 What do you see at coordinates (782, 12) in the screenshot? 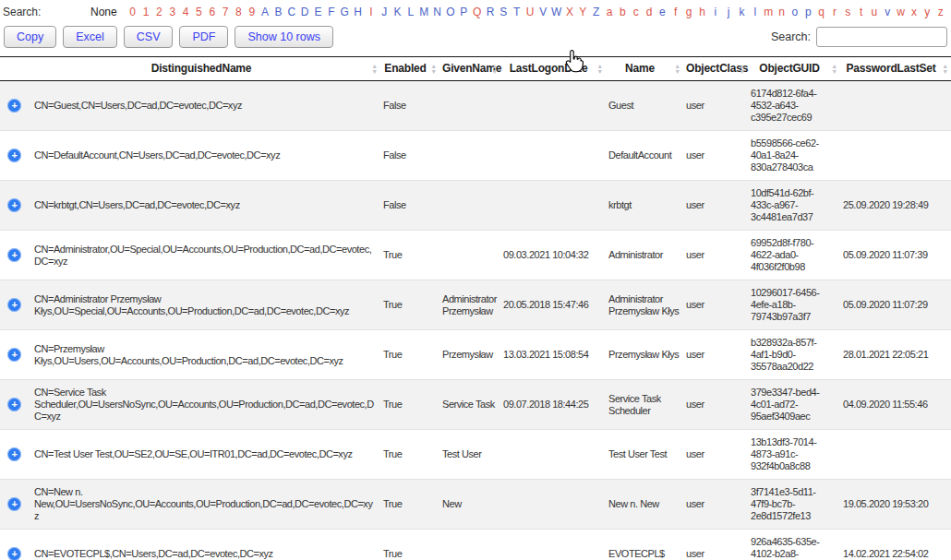
I see `alphabet-letter-n: n` at bounding box center [782, 12].